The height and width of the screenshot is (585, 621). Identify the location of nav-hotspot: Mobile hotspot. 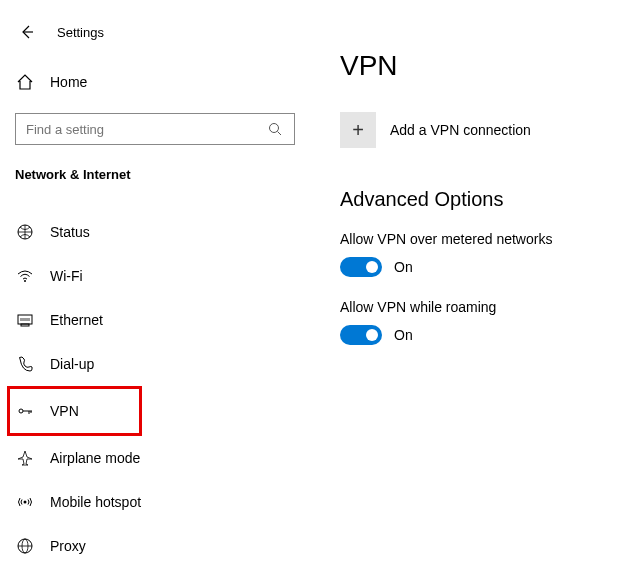
(155, 502).